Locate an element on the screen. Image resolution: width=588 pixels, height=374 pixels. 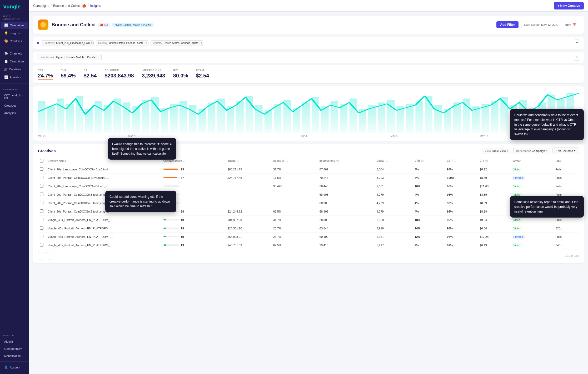
clicks-cell-1: 4,293 is located at coordinates (393, 178).